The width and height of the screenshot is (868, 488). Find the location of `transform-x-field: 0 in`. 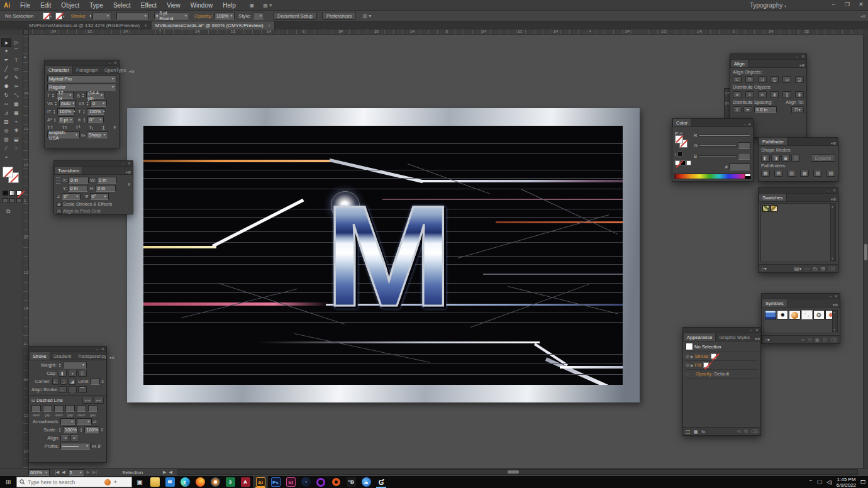

transform-x-field: 0 in is located at coordinates (79, 180).